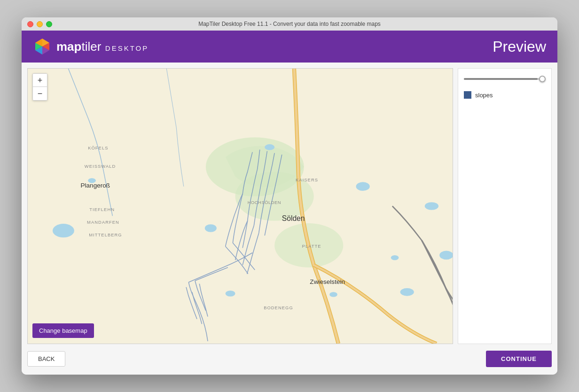 This screenshot has height=392, width=579. Describe the element at coordinates (519, 47) in the screenshot. I see `header-preview-label: Preview` at that location.